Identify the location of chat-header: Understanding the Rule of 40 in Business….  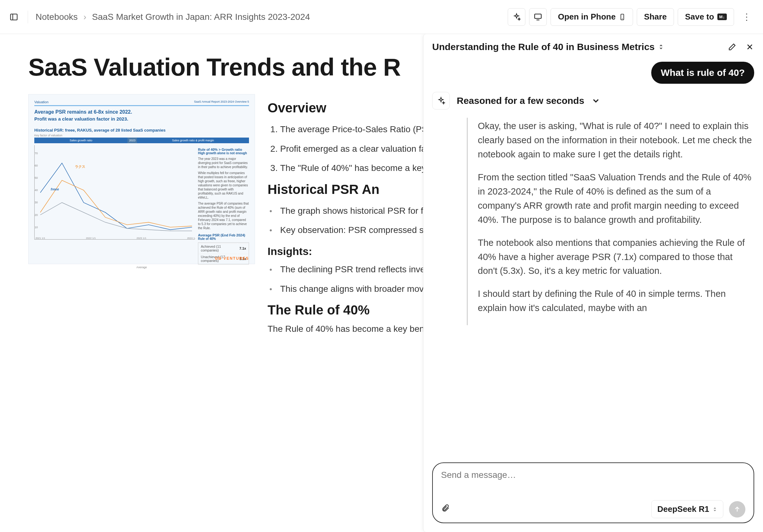
(593, 46).